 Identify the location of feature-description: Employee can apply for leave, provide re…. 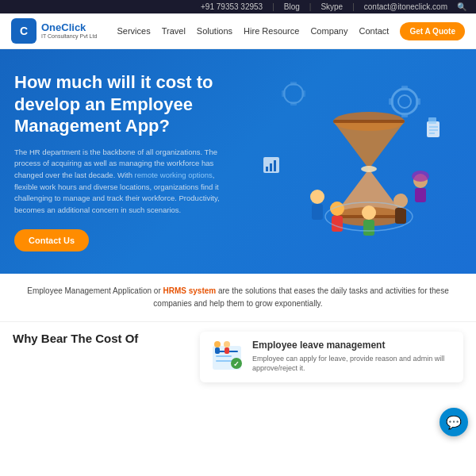
(353, 363).